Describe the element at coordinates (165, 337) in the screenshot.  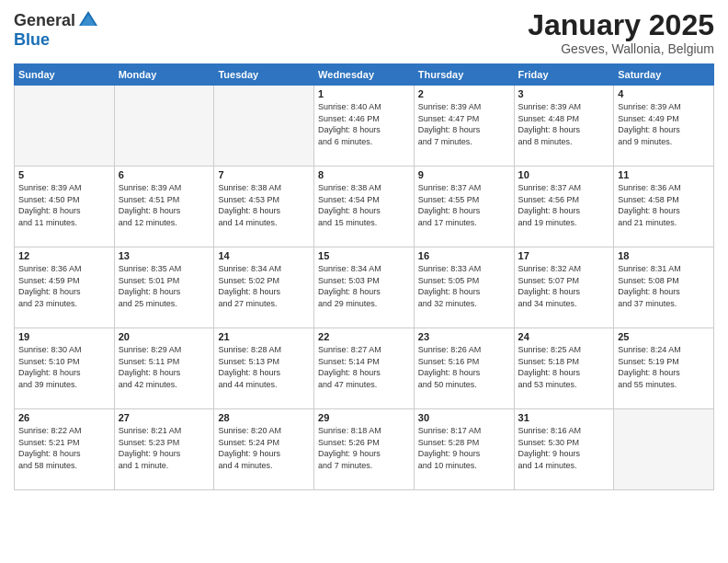
I see `day-number: 20` at that location.